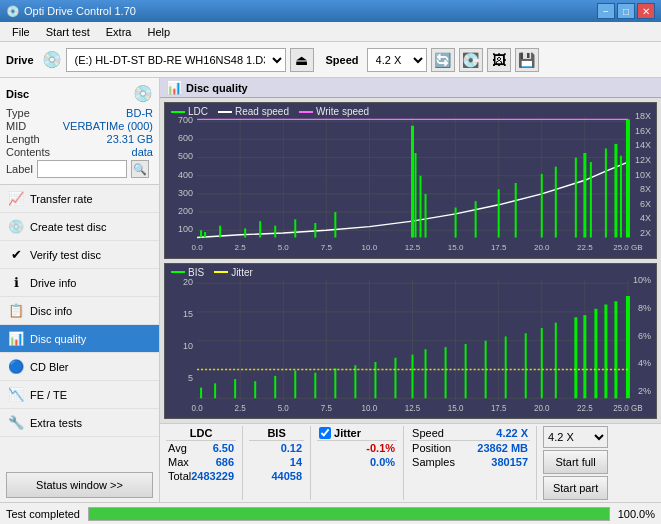 The height and width of the screenshot is (524, 661). What do you see at coordinates (646, 11) in the screenshot?
I see `close-button: ✕` at bounding box center [646, 11].